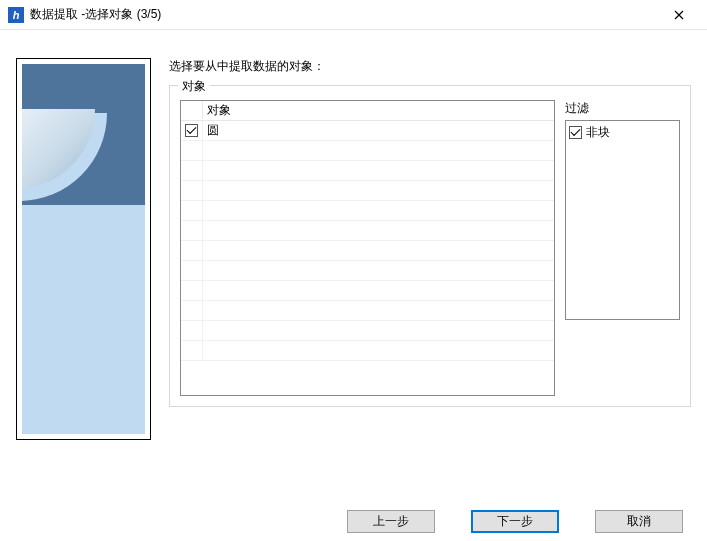  Describe the element at coordinates (354, 15) in the screenshot. I see `titlebar: h 数据提取 -选择对象 (3/5)` at that location.